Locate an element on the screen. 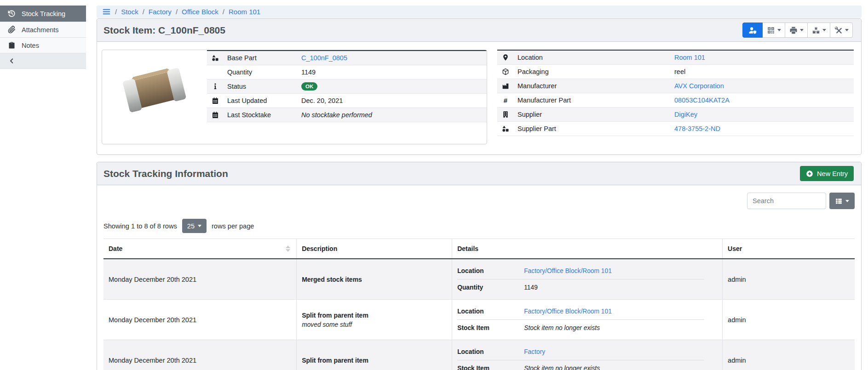 This screenshot has width=868, height=370. sidebar: Stock TrackingAttachmentsNotes is located at coordinates (43, 185).